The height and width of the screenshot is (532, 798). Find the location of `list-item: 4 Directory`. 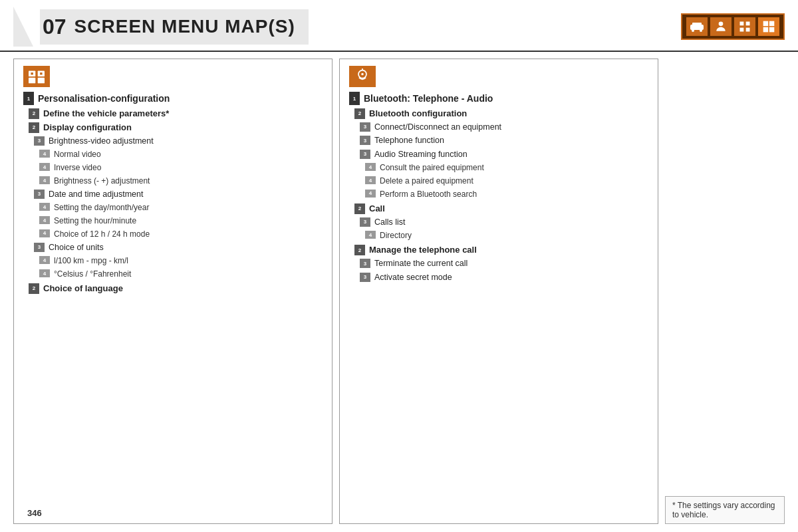

list-item: 4 Directory is located at coordinates (507, 235).